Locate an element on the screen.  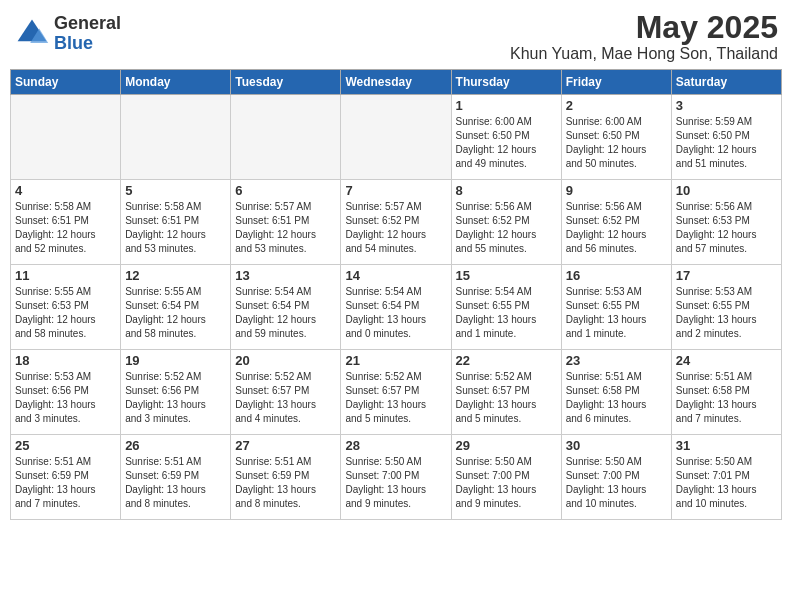
day-info: Sunrise: 5:55 AM Sunset: 6:54 PM Dayligh… is located at coordinates (176, 313).